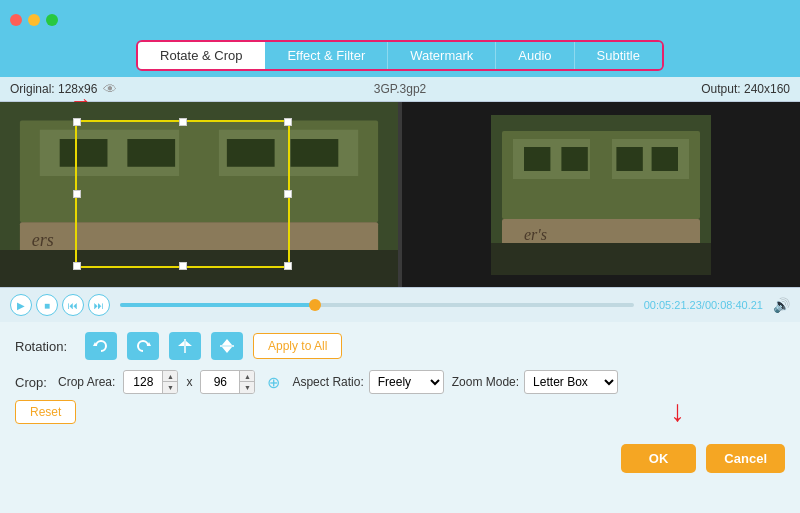  What do you see at coordinates (183, 122) in the screenshot?
I see `crop-handle-tm` at bounding box center [183, 122].